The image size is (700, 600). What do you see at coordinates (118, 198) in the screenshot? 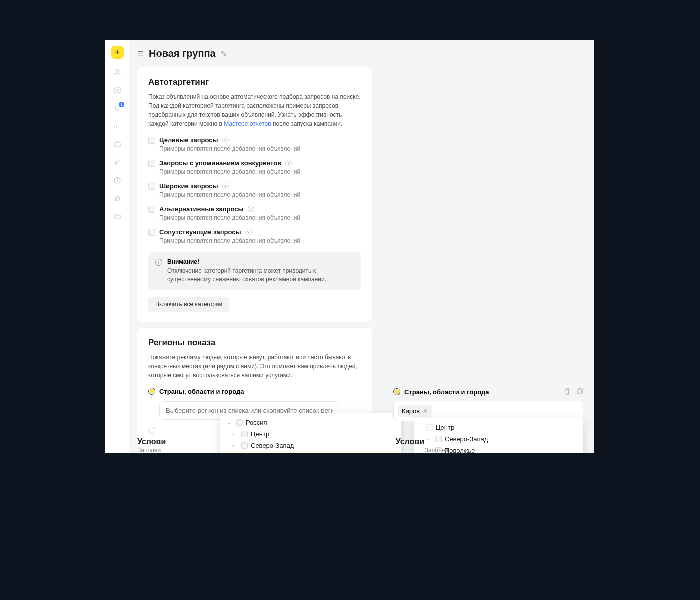
I see `thumbs-up-icon` at bounding box center [118, 198].